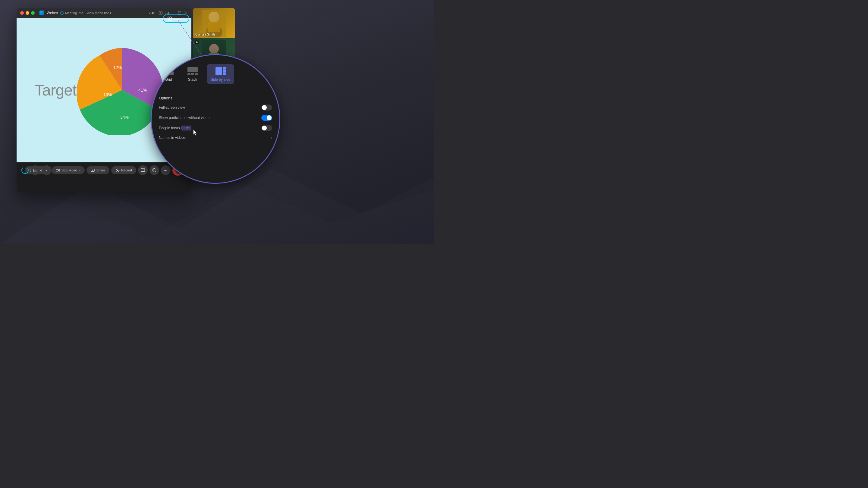 The width and height of the screenshot is (868, 488). I want to click on side-by-side-option-label: Side by side, so click(220, 79).